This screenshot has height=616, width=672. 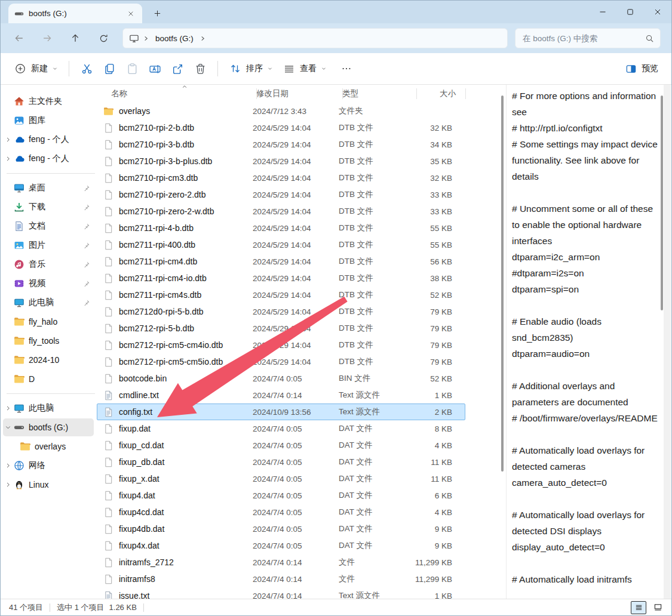 I want to click on cut-button, so click(x=87, y=69).